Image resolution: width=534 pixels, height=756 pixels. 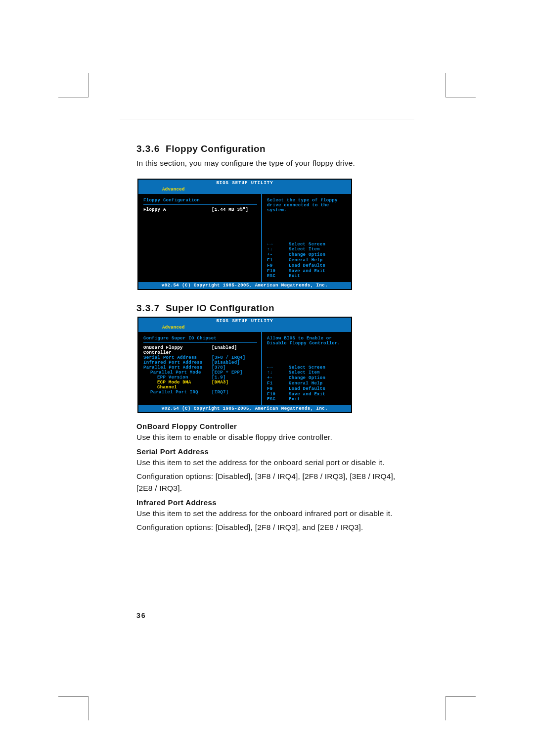 What do you see at coordinates (200, 350) in the screenshot?
I see `bios-row: OnBoard Floppy Controller[Enabled]` at bounding box center [200, 350].